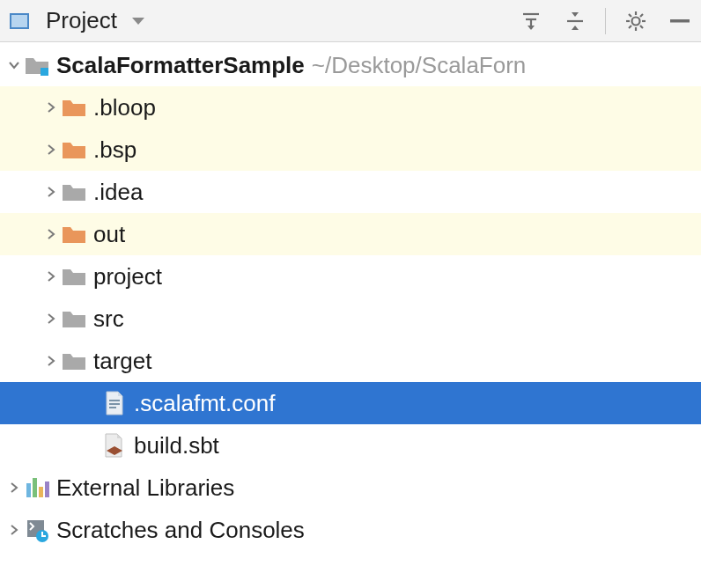 Image resolution: width=701 pixels, height=588 pixels. Describe the element at coordinates (680, 21) in the screenshot. I see `hide-icon` at that location.